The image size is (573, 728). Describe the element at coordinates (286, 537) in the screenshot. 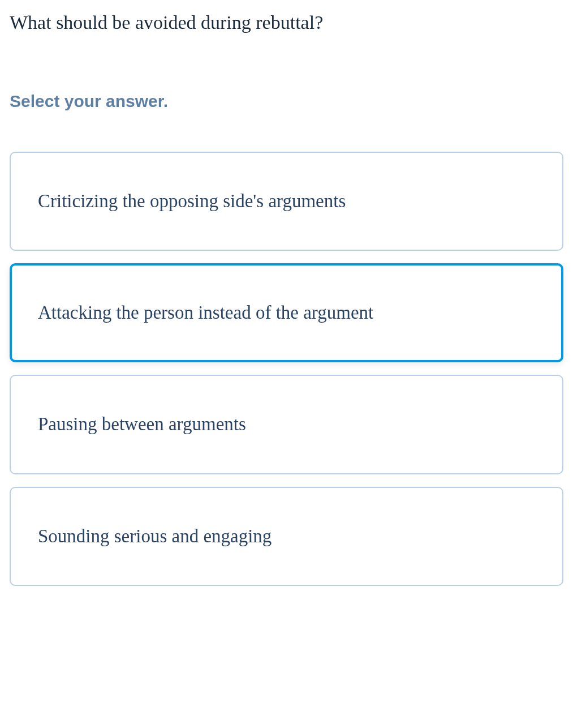

I see `answer-option-3: Sounding serious and engaging` at that location.